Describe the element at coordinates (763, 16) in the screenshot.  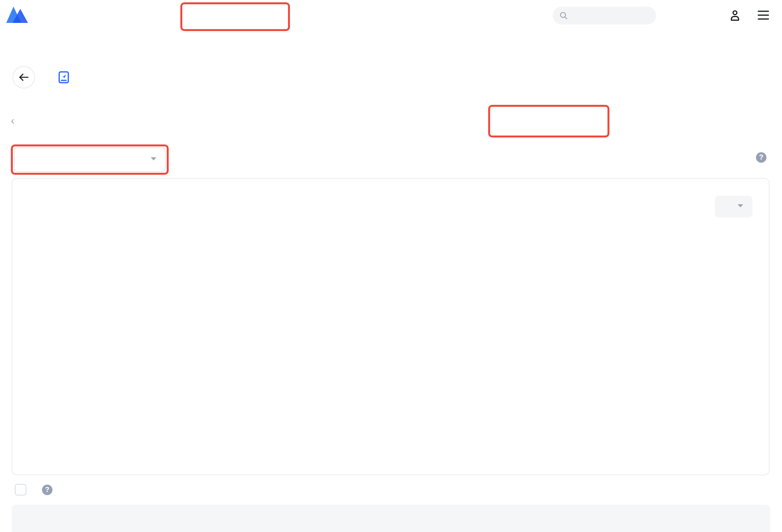
I see `menu-button` at that location.